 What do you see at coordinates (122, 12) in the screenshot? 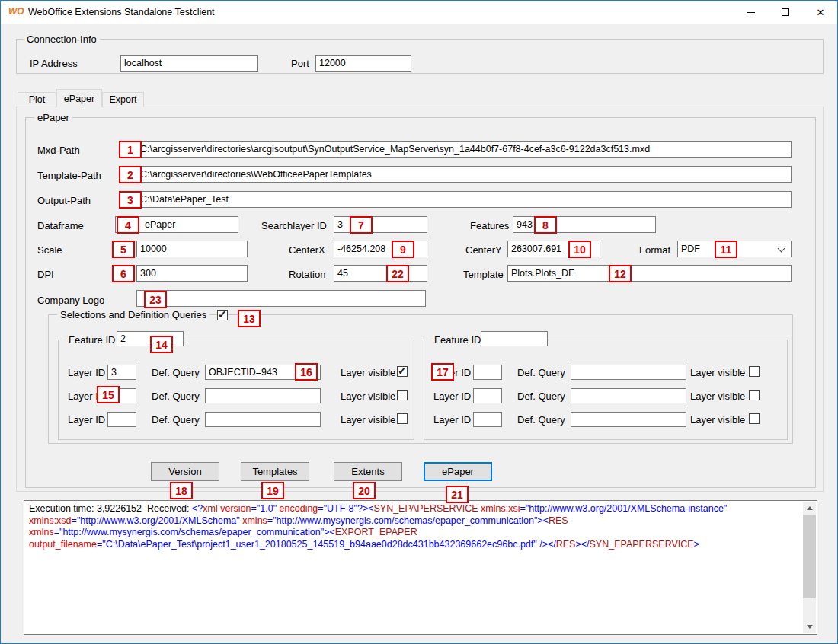
I see `window-title: WebOffice Extensions Standalone Testclie…` at bounding box center [122, 12].